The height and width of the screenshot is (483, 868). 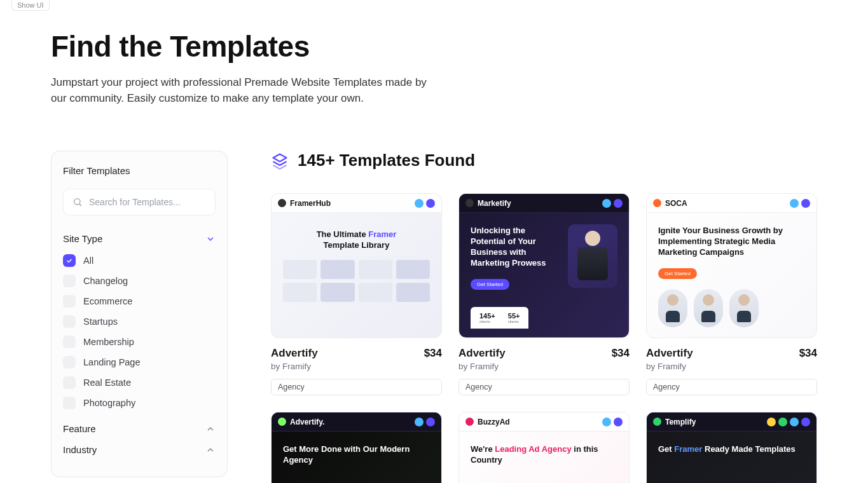 I want to click on filter-option-landing-page: Landing Page, so click(x=139, y=362).